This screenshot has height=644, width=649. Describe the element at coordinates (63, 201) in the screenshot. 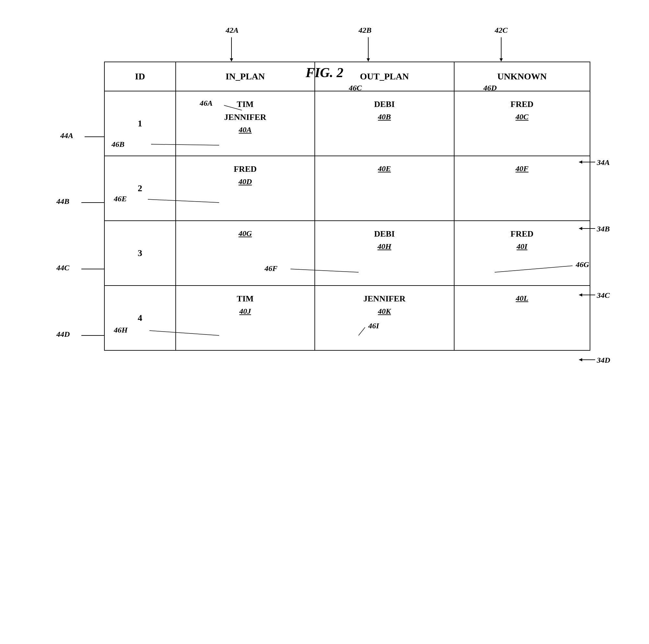

I see `row-ref-44B: 44B` at that location.